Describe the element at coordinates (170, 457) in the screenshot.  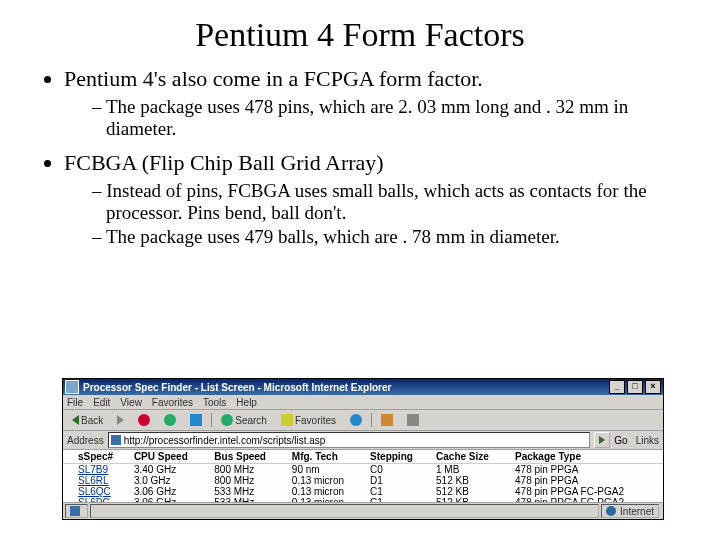
I see `col-cpu: CPU Speed` at that location.